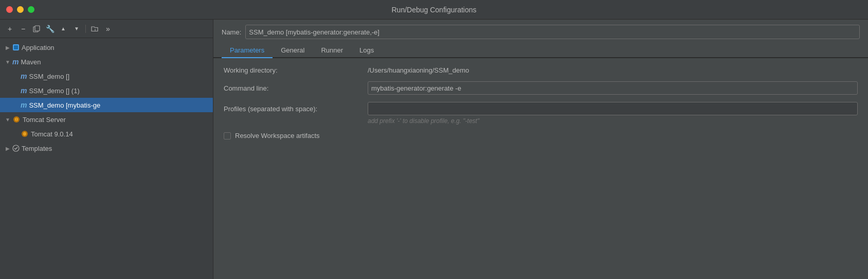  Describe the element at coordinates (106, 62) in the screenshot. I see `tree-item-maven: ▼ m Maven` at that location.